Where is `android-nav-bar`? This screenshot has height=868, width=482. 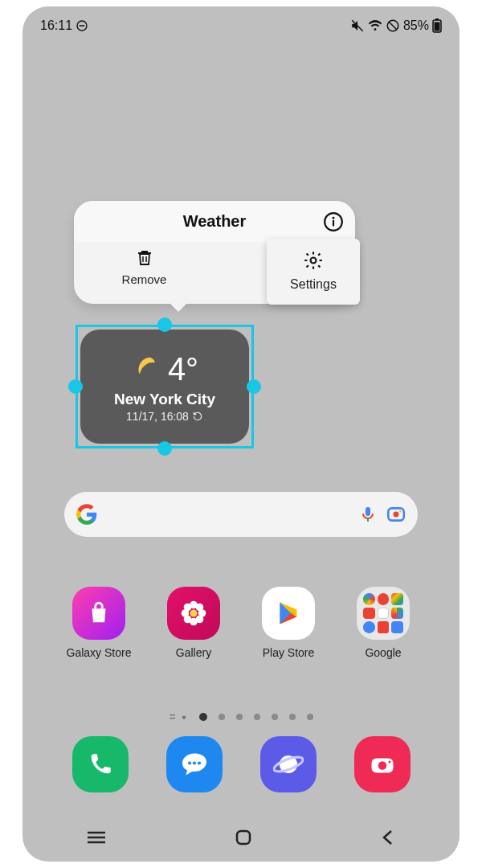
android-nav-bar is located at coordinates (241, 839).